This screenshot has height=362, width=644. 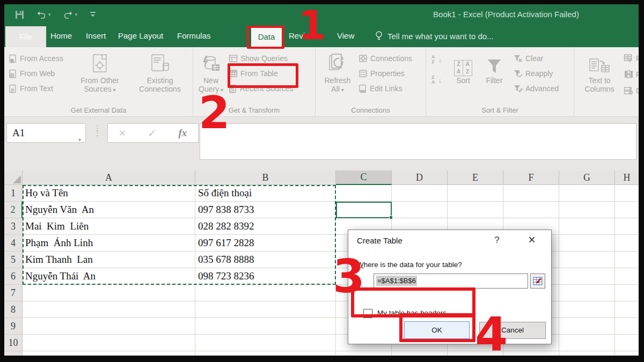 I want to click on text-to-columns-button: Text to Columns, so click(x=599, y=76).